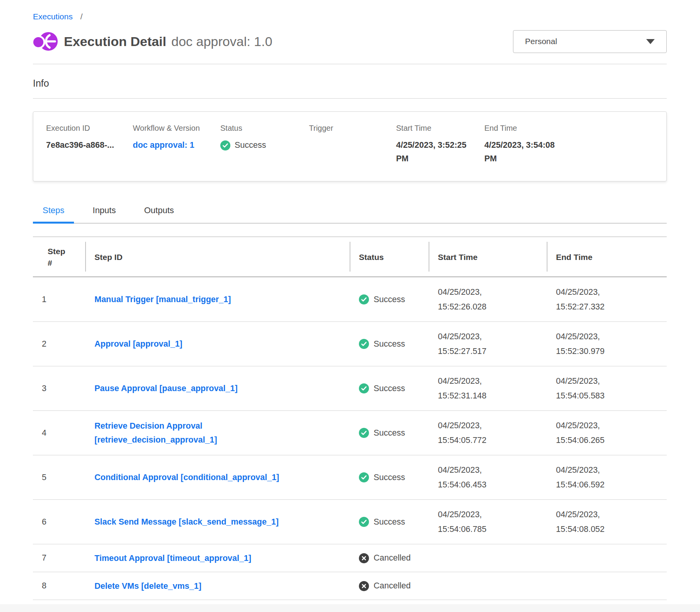 The height and width of the screenshot is (612, 700). I want to click on step-number: 8, so click(59, 586).